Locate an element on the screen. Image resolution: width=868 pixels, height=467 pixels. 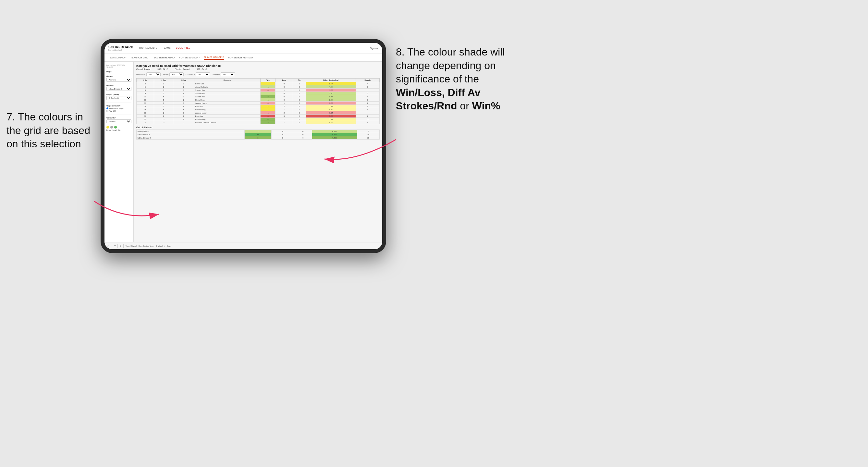
opponents-filter-select: (All) is located at coordinates (154, 74).